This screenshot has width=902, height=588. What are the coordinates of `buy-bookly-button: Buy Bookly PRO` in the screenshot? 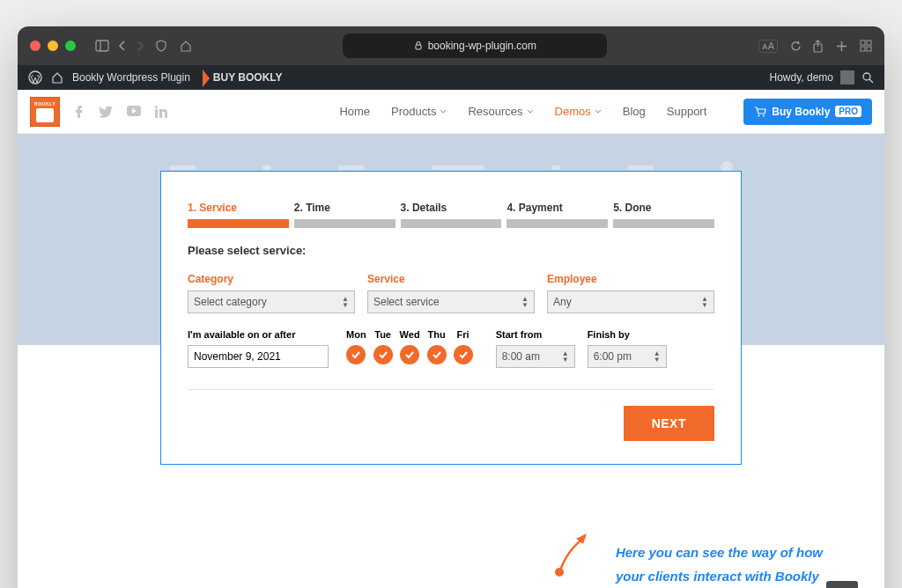 It's located at (808, 112).